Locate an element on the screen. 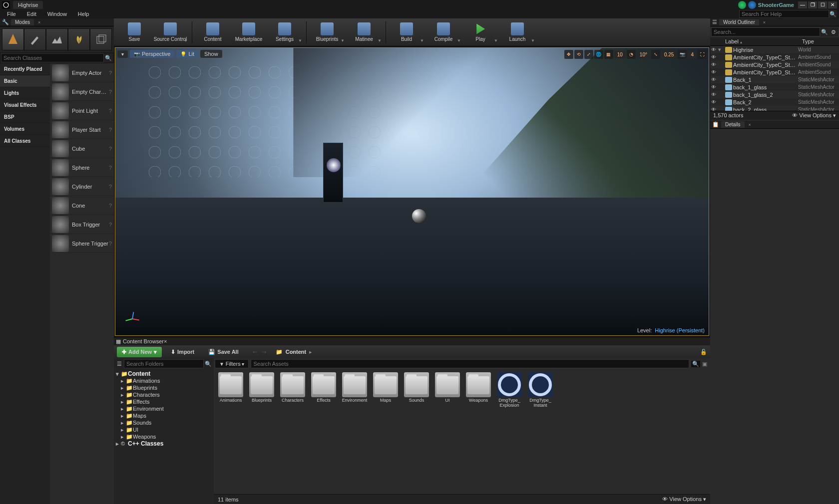 Image resolution: width=839 pixels, height=504 pixels. source-folder: ▸📁Environment is located at coordinates (164, 409).